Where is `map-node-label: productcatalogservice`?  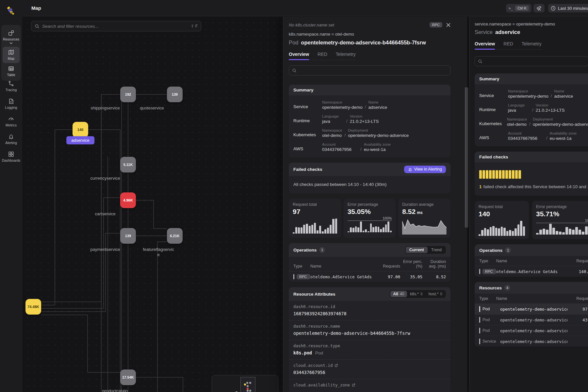
map-node-label: productcatalogservice is located at coordinates (115, 390).